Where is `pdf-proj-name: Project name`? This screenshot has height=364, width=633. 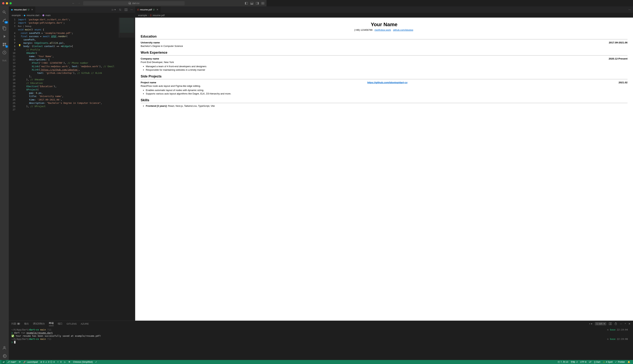 pdf-proj-name: Project name is located at coordinates (148, 82).